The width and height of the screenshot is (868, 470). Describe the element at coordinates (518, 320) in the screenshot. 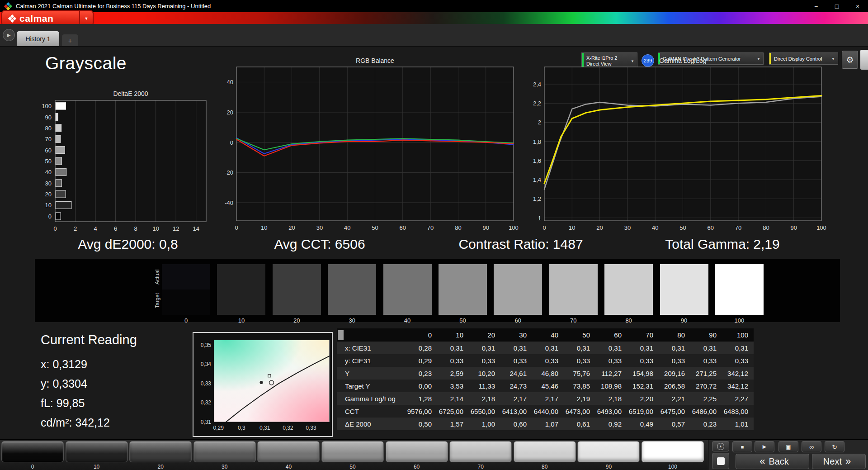

I see `swatch-level-label: 60` at that location.